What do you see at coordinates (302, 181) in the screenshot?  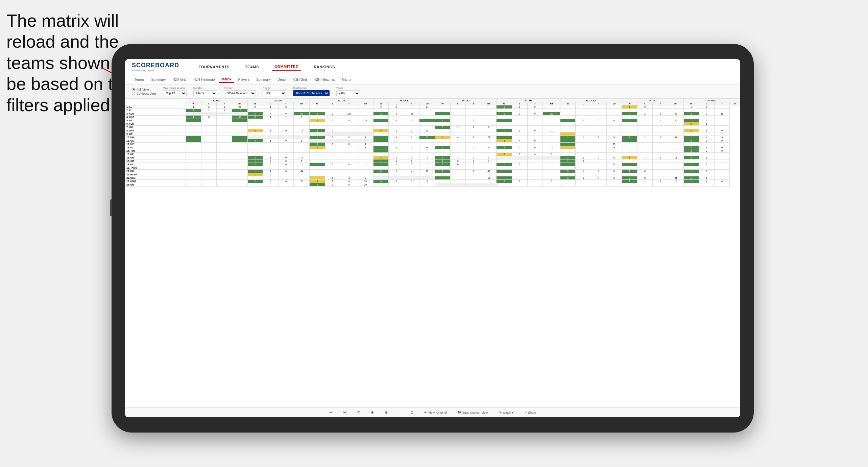 I see `matrix-cell: 25` at bounding box center [302, 181].